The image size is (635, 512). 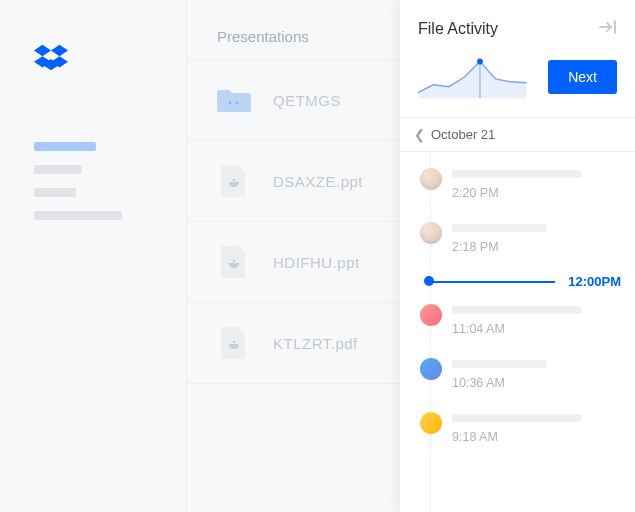 What do you see at coordinates (234, 100) in the screenshot?
I see `folder-icon` at bounding box center [234, 100].